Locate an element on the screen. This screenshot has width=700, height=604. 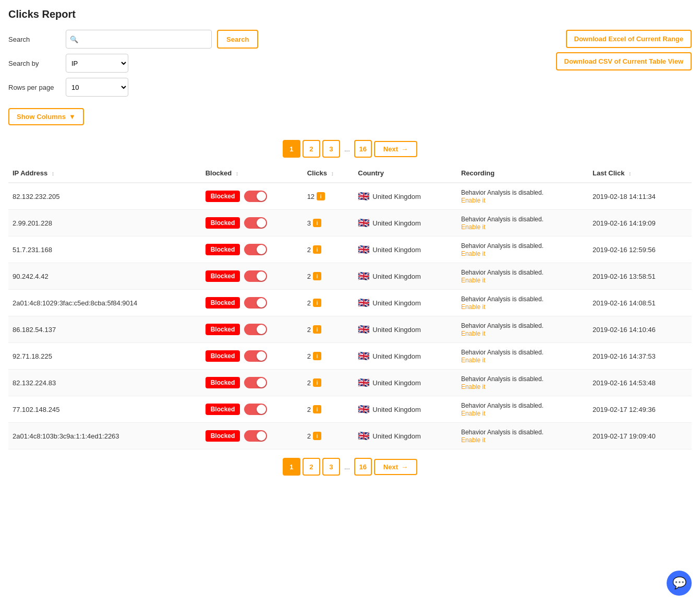
table-row: 92.71.18.225 Blocked 2 i 🇬🇧 United Kingd… is located at coordinates (350, 356).